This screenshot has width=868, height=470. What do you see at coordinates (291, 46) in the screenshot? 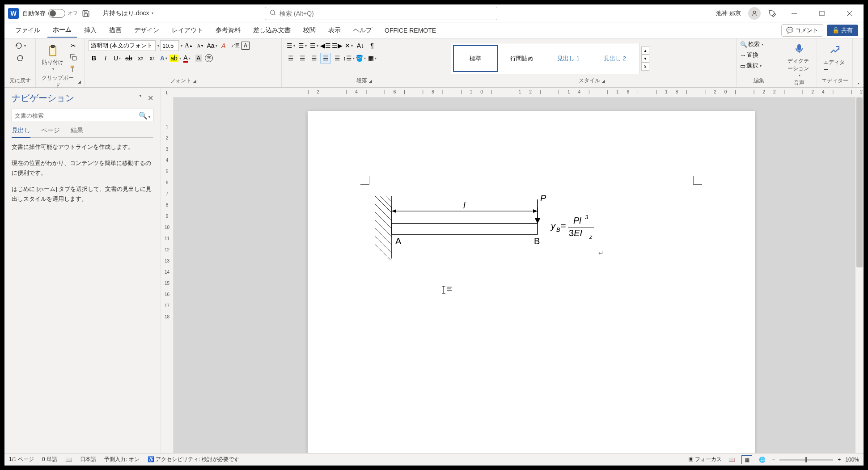
I see `bullets-button: ☰▾` at bounding box center [291, 46].